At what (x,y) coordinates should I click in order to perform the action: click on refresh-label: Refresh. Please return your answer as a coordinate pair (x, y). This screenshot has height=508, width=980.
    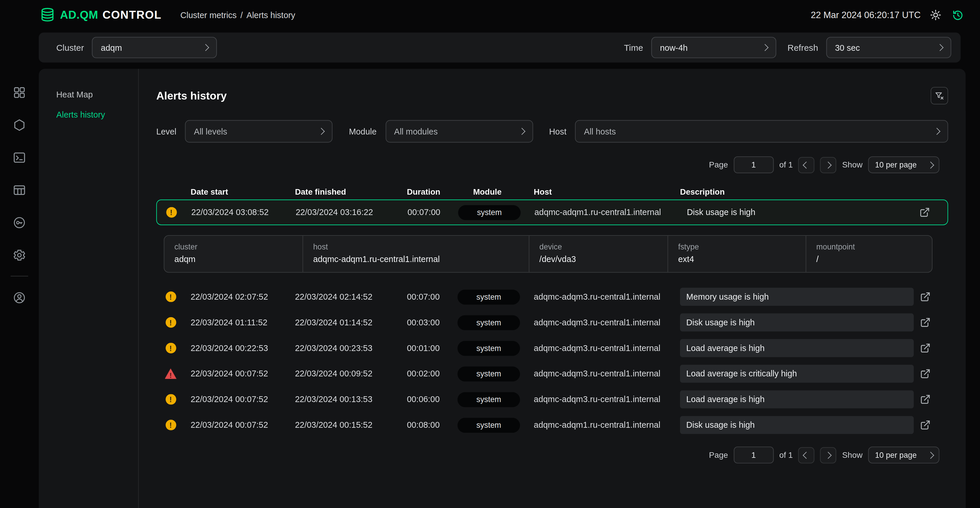
    Looking at the image, I should click on (803, 48).